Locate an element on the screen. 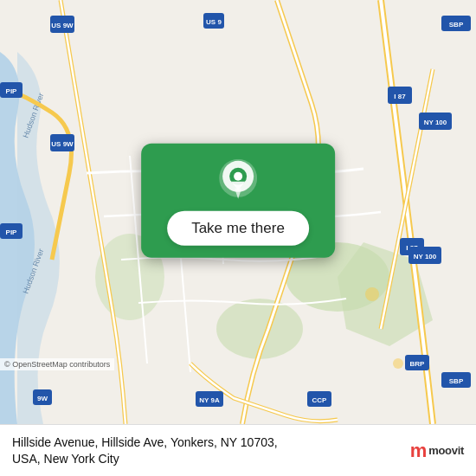 The image size is (476, 476). take-me-there-button: Take me there is located at coordinates (238, 228).